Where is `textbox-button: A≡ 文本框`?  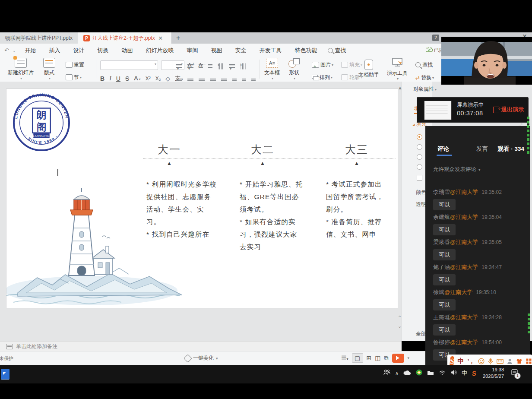
textbox-button: A≡ 文本框 is located at coordinates (272, 69).